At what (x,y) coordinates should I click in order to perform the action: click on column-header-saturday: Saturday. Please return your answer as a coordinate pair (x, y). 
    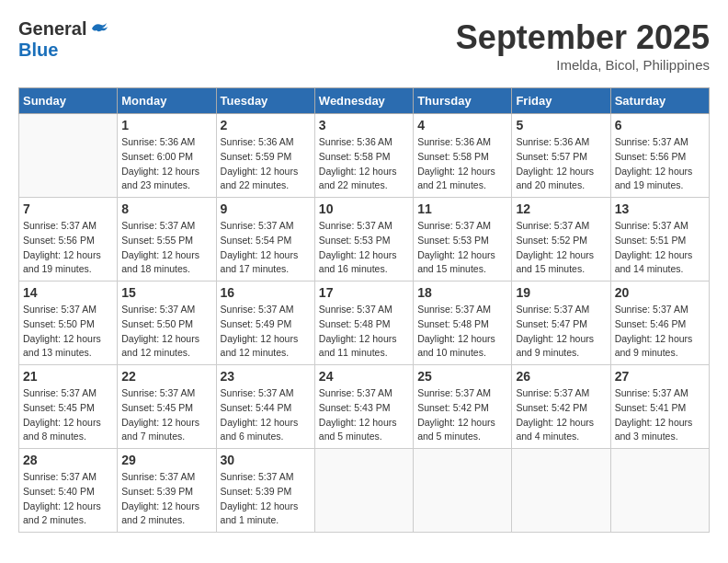
    Looking at the image, I should click on (660, 101).